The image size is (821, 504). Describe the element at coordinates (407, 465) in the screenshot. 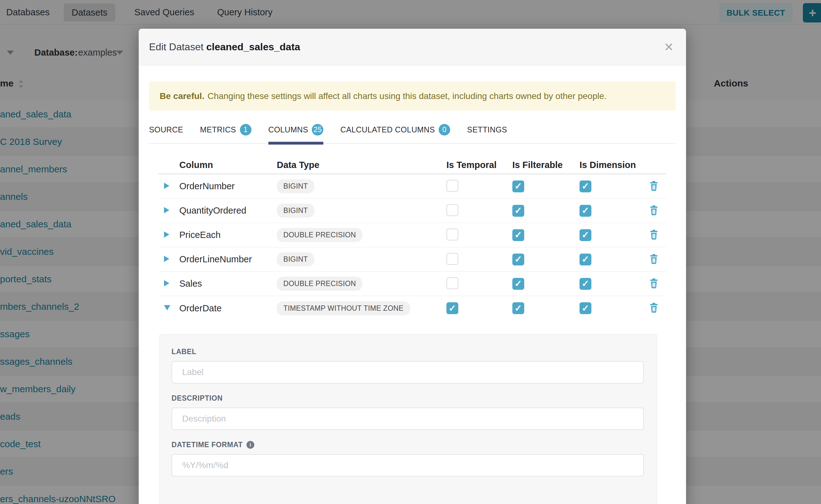

I see `datetime-format-input` at that location.